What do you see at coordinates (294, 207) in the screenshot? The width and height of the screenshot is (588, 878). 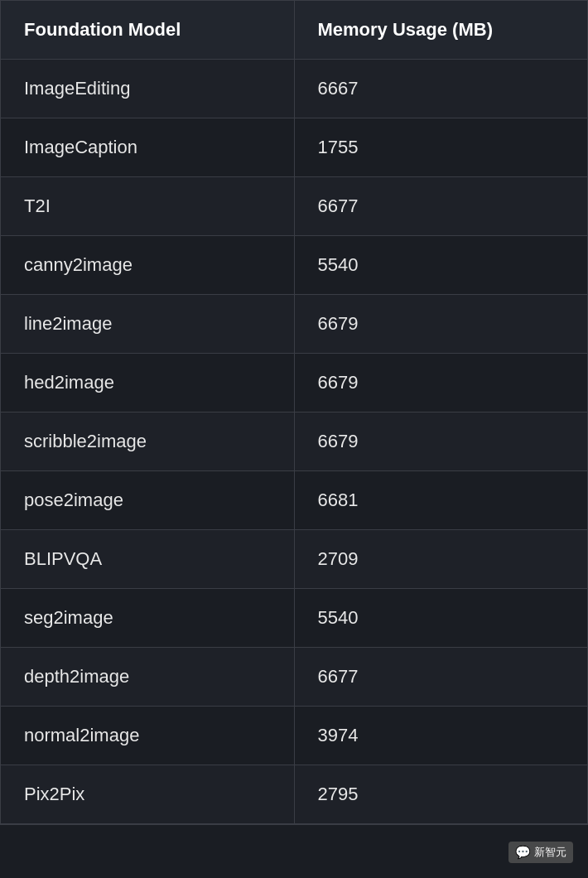 I see `table-row: T2I6677` at bounding box center [294, 207].